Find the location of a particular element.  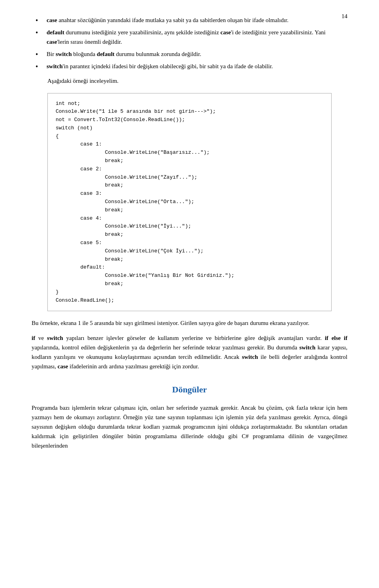

bullet-text-1: case anahtar sözcüğünün yanındaki ifade … is located at coordinates (167, 20).